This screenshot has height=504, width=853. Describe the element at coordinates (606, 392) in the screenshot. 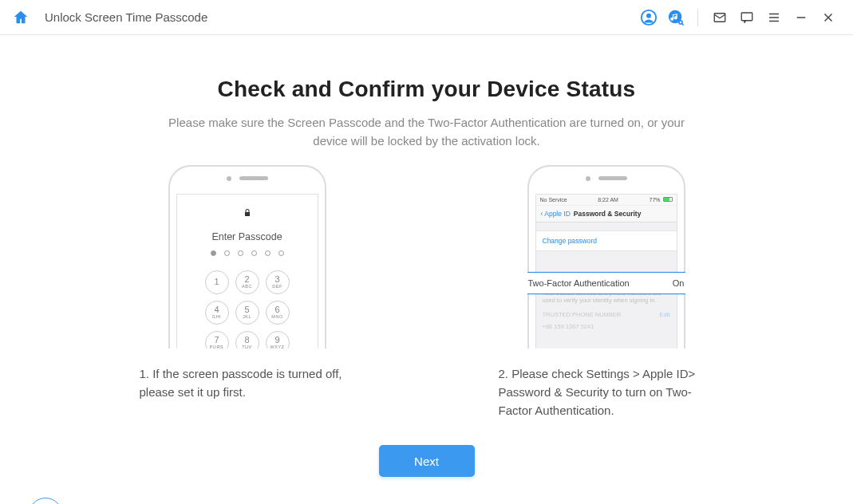

I see `caption-twofactor: 2. Please check Settings > Apple ID> Pas…` at that location.